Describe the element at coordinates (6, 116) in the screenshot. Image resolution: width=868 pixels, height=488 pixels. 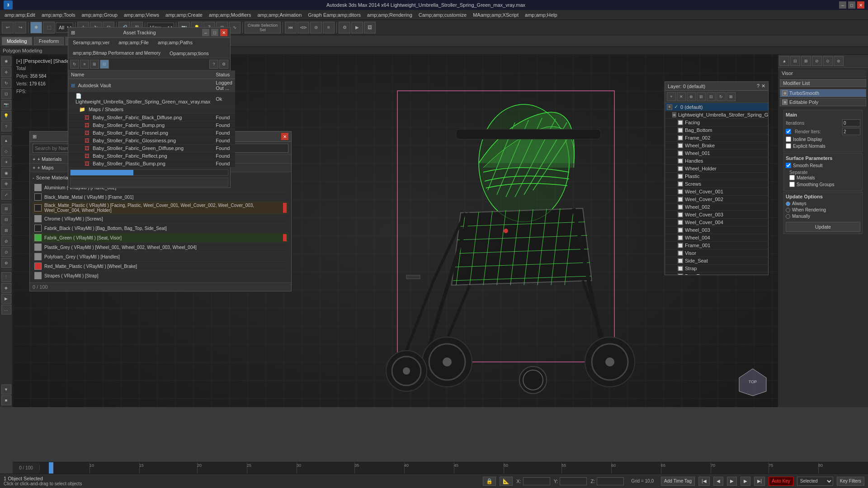
I see `lt-light-btn: 💡` at that location.